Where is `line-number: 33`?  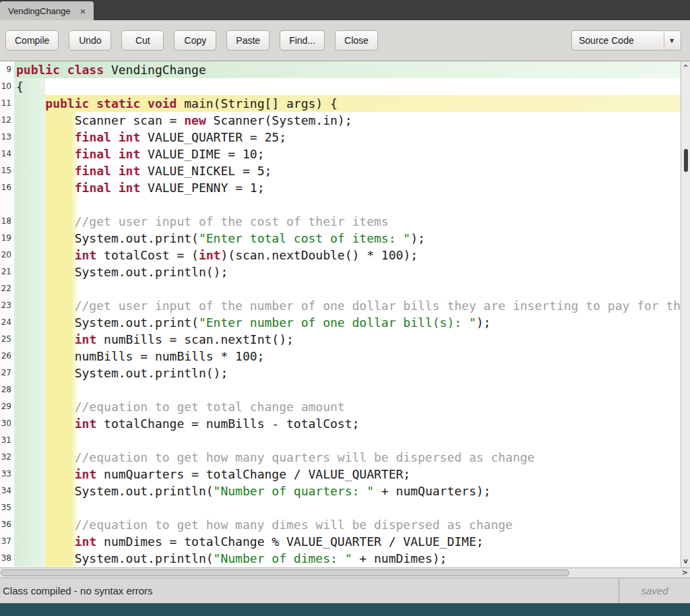 line-number: 33 is located at coordinates (7, 474).